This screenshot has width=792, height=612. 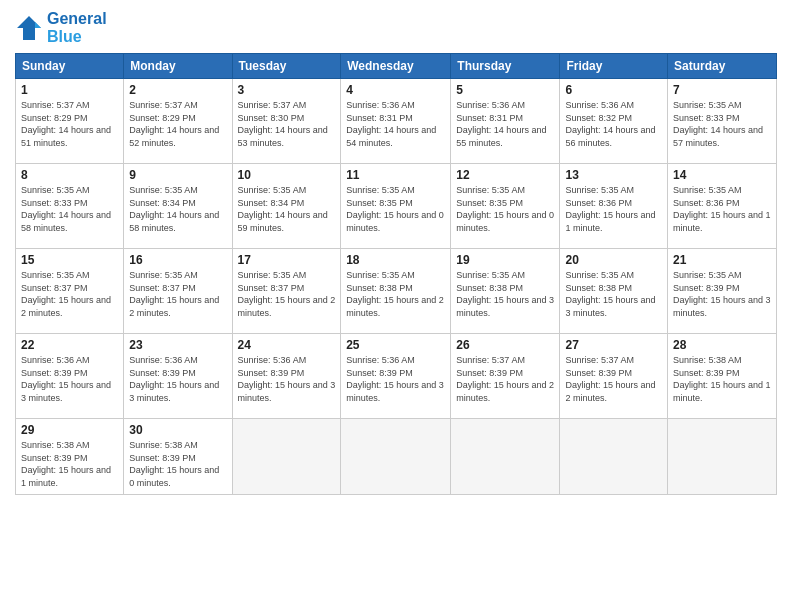 What do you see at coordinates (722, 66) in the screenshot?
I see `col-saturday: Saturday` at bounding box center [722, 66].